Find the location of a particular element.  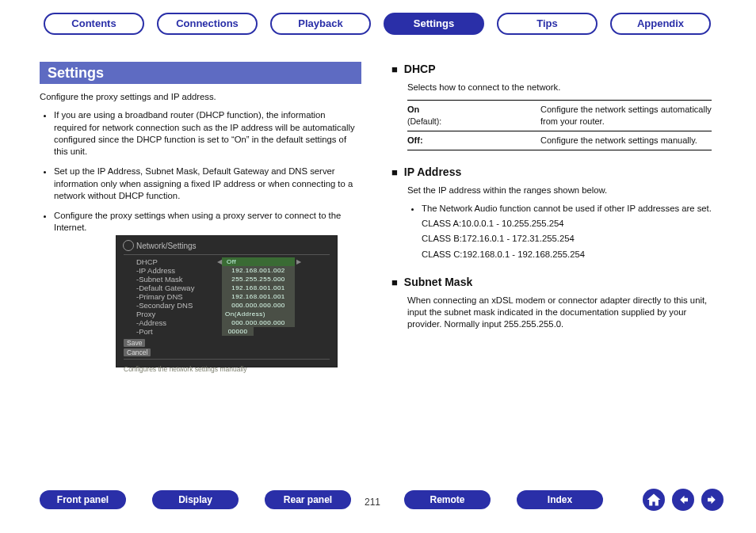

home-button is located at coordinates (654, 500).